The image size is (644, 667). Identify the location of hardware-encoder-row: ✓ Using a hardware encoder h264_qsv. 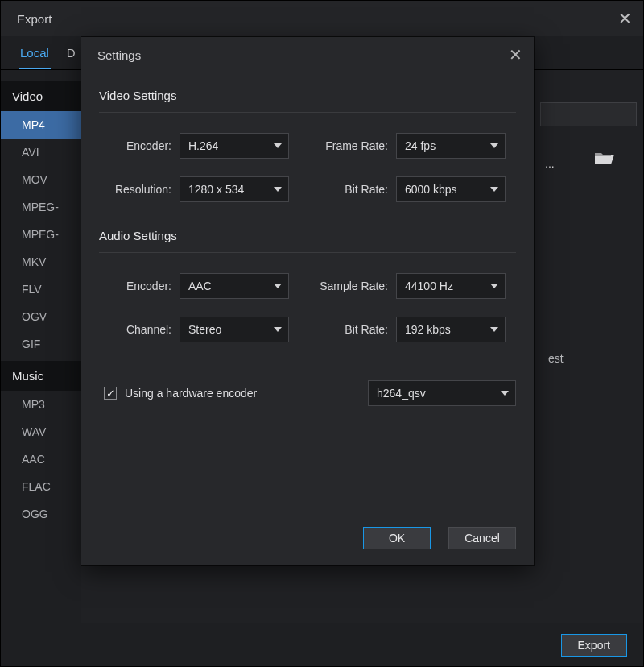
(308, 379).